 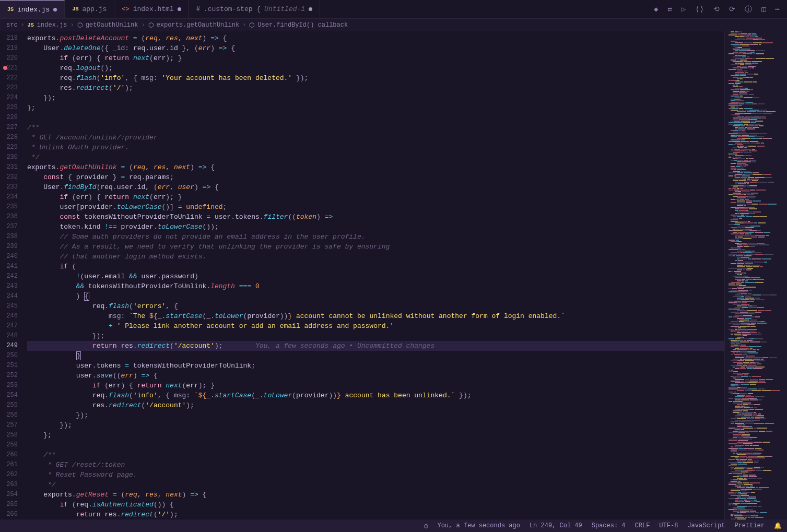 What do you see at coordinates (609, 526) in the screenshot?
I see `status-spaces: Spaces: 4` at bounding box center [609, 526].